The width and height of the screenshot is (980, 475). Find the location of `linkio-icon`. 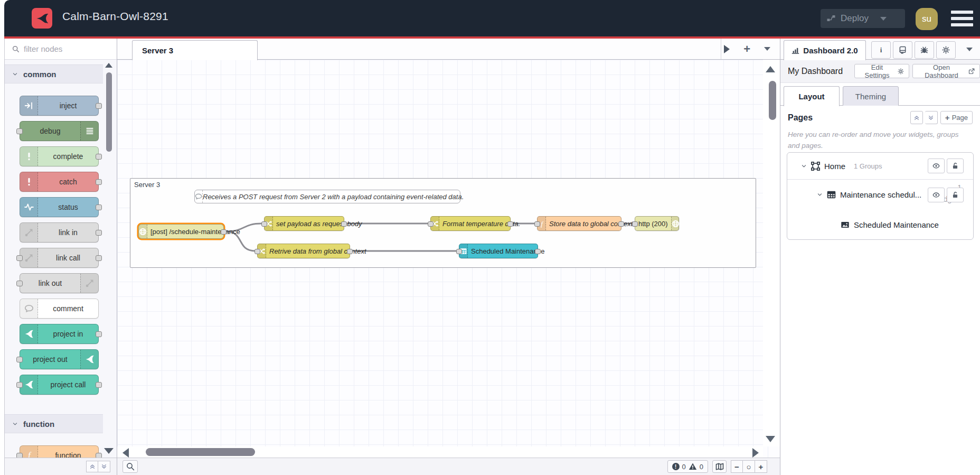

linkio-icon is located at coordinates (29, 258).